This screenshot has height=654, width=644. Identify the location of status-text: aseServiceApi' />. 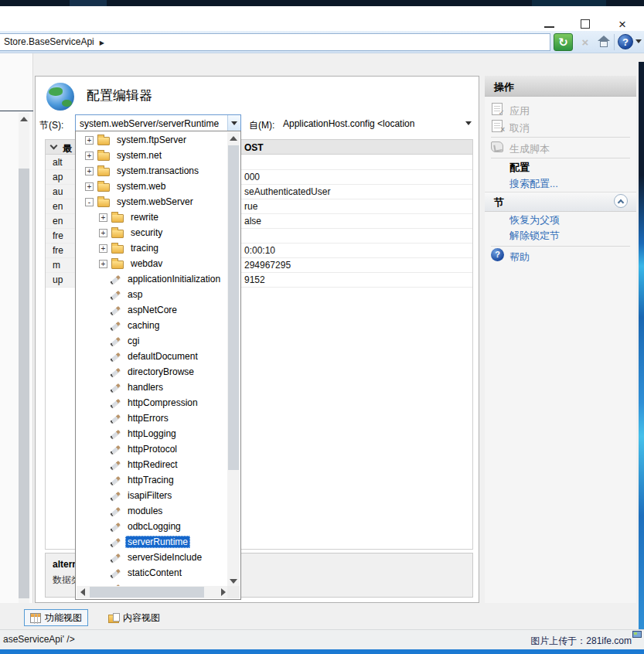
(39, 639).